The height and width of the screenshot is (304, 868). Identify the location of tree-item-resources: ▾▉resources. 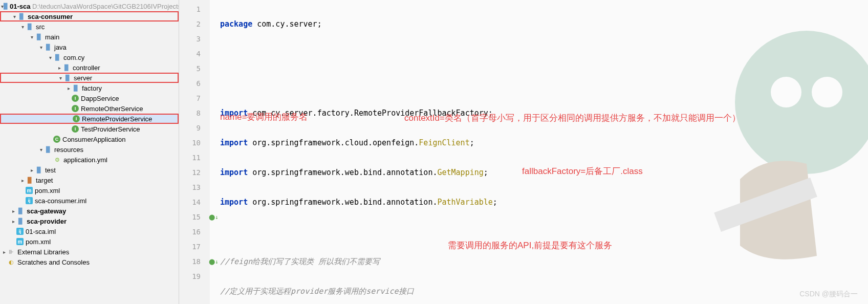
(89, 149).